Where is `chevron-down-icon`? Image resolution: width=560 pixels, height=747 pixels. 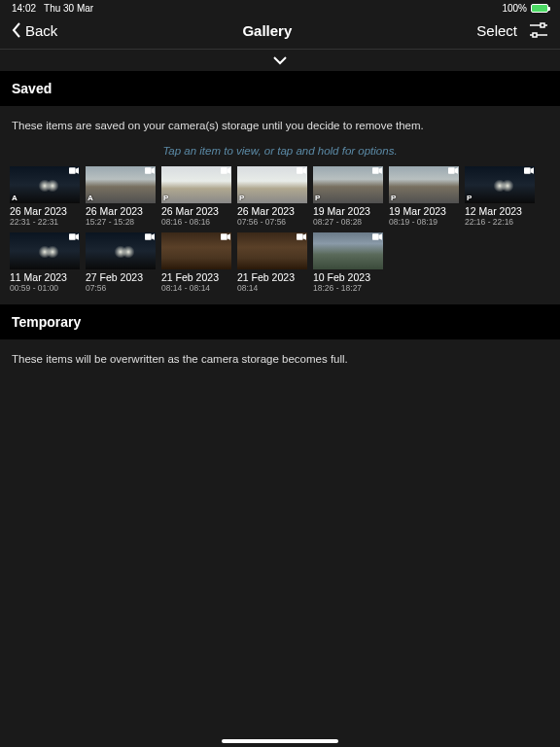 chevron-down-icon is located at coordinates (280, 60).